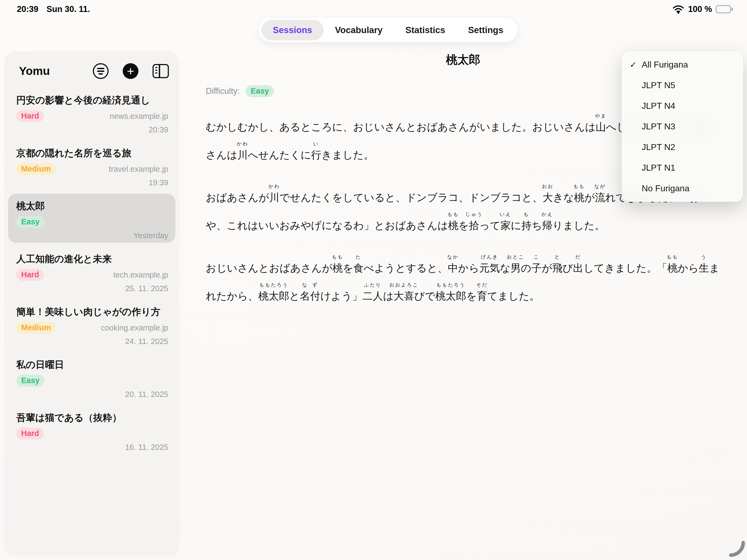 The image size is (747, 560). What do you see at coordinates (579, 225) in the screenshot?
I see `reader-text-run: りました。` at bounding box center [579, 225].